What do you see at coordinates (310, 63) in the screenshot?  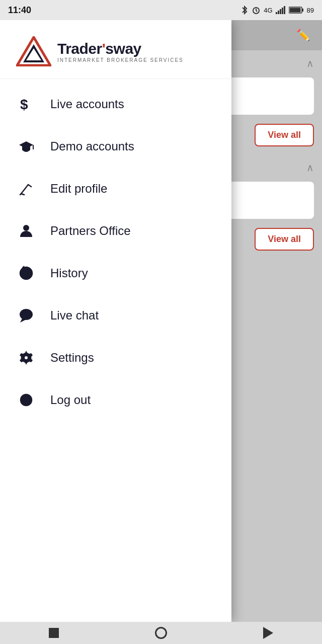 I see `collapse-icon: ∧` at bounding box center [310, 63].